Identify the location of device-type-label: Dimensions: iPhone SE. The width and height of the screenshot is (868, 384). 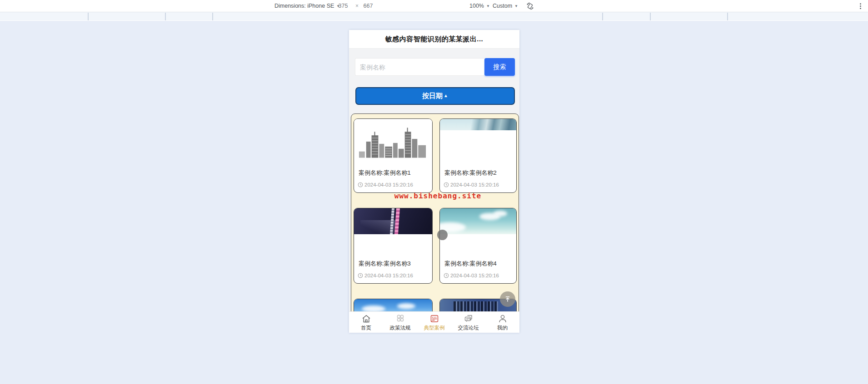
(304, 6).